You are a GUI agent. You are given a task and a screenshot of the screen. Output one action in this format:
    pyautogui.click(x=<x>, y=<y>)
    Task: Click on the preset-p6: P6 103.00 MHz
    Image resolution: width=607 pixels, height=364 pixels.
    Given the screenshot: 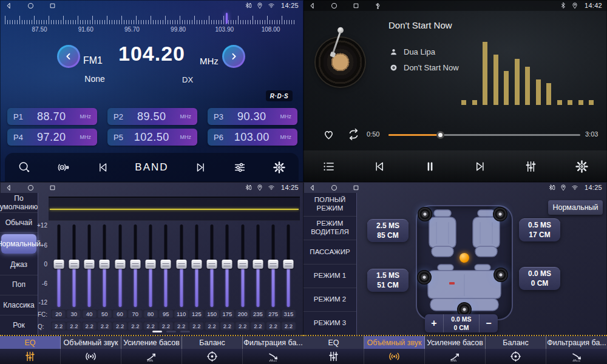 What is the action you would take?
    pyautogui.click(x=253, y=137)
    